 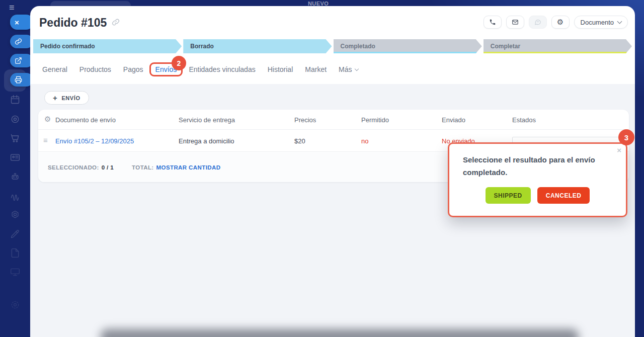 I want to click on close-icon: ×, so click(x=17, y=22).